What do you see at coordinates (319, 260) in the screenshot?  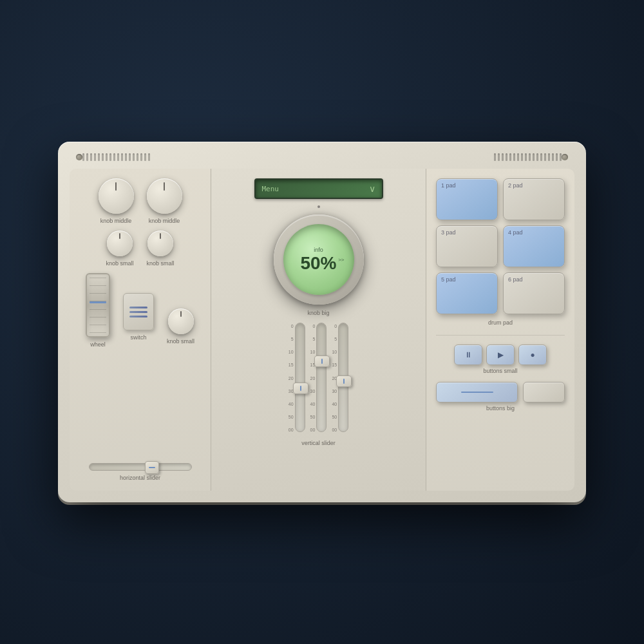 I see `knob-big-inner: info 50% >>` at bounding box center [319, 260].